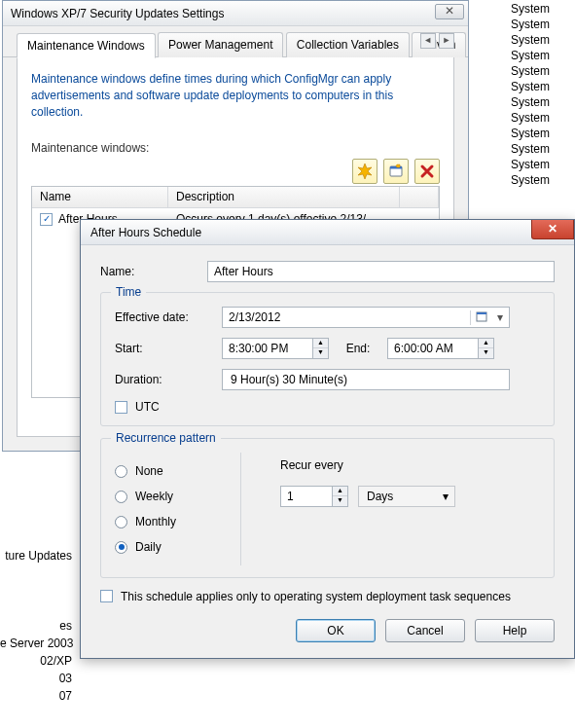 Image resolution: width=575 pixels, height=728 pixels. I want to click on ok-button: OK, so click(336, 631).